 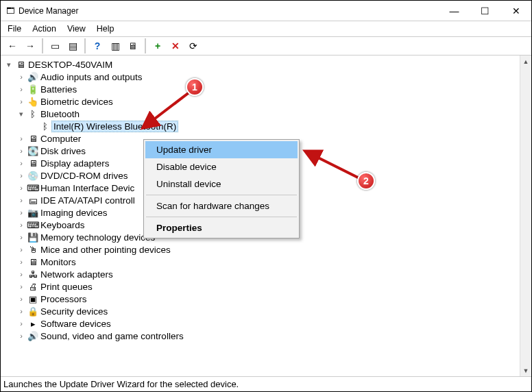 What do you see at coordinates (12, 46) in the screenshot?
I see `toolbar-back-button: ←` at bounding box center [12, 46].